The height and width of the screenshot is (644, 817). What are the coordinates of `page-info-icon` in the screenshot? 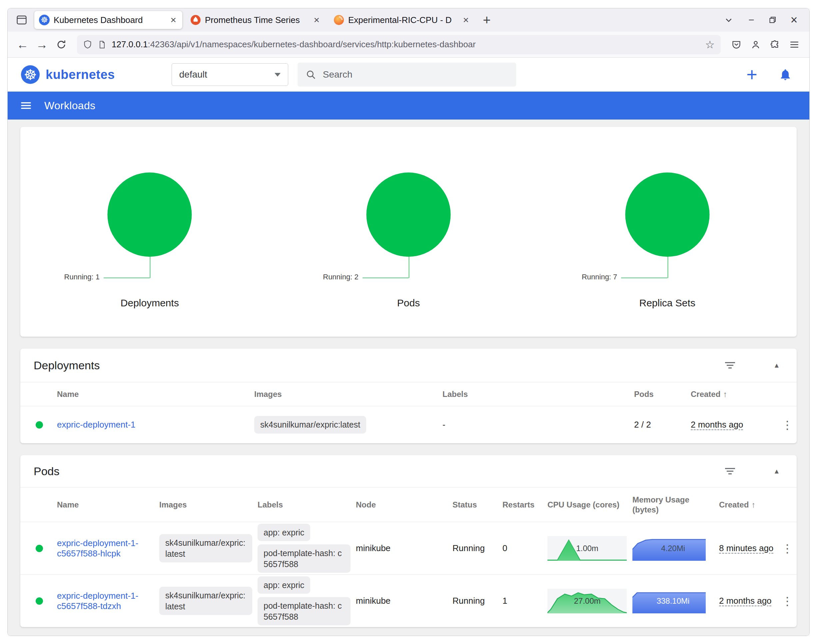 It's located at (102, 44).